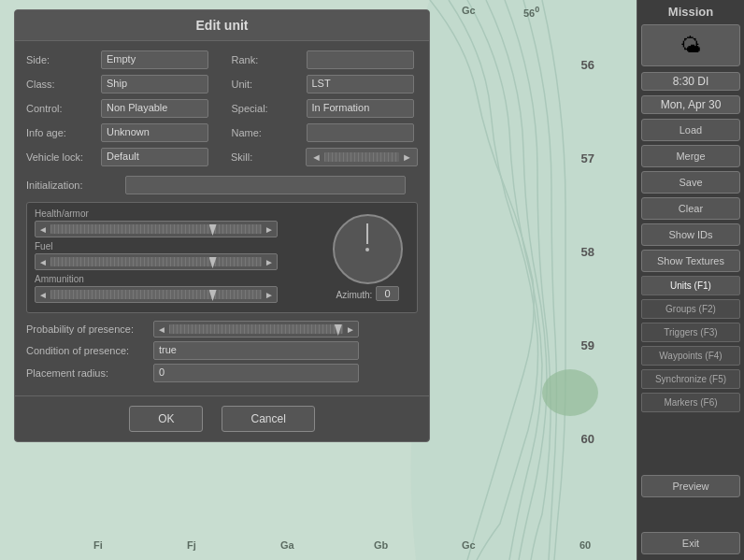  Describe the element at coordinates (469, 545) in the screenshot. I see `grid-label-gc-bottom: Gc` at that location.